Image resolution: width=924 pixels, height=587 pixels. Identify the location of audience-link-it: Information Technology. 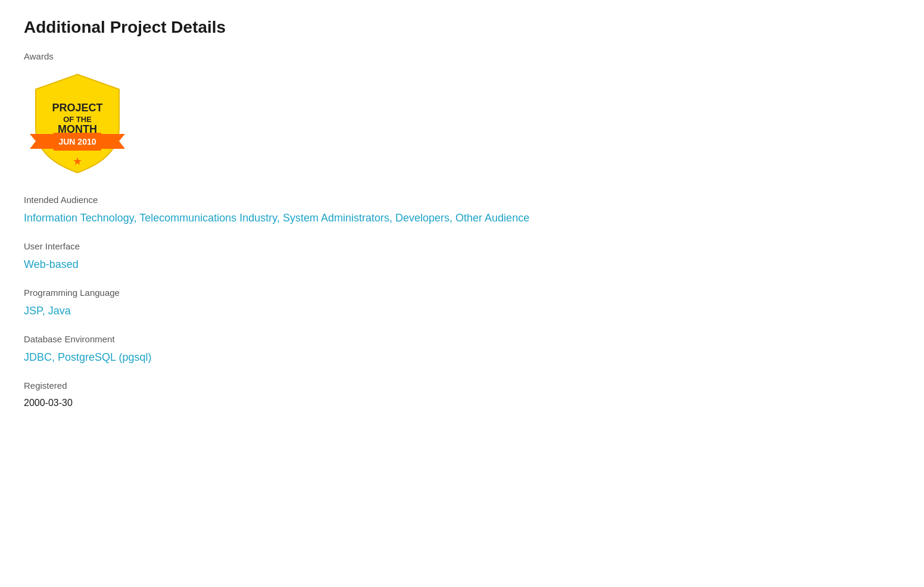
(79, 218).